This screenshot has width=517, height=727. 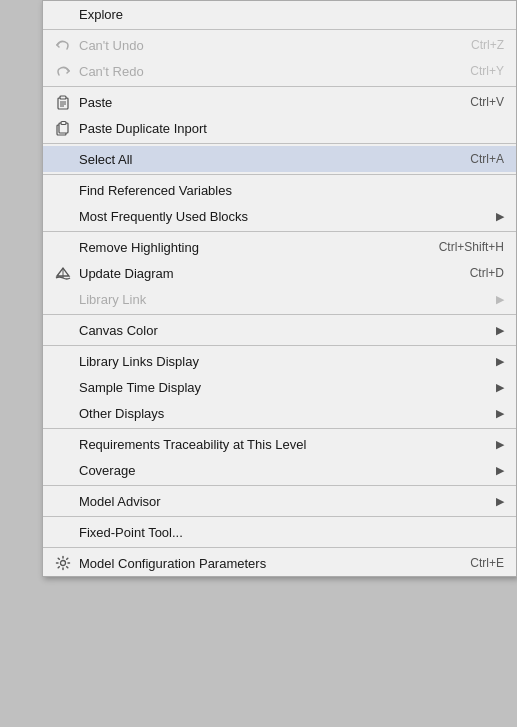 I want to click on menu-item-explore: Explore, so click(x=280, y=14).